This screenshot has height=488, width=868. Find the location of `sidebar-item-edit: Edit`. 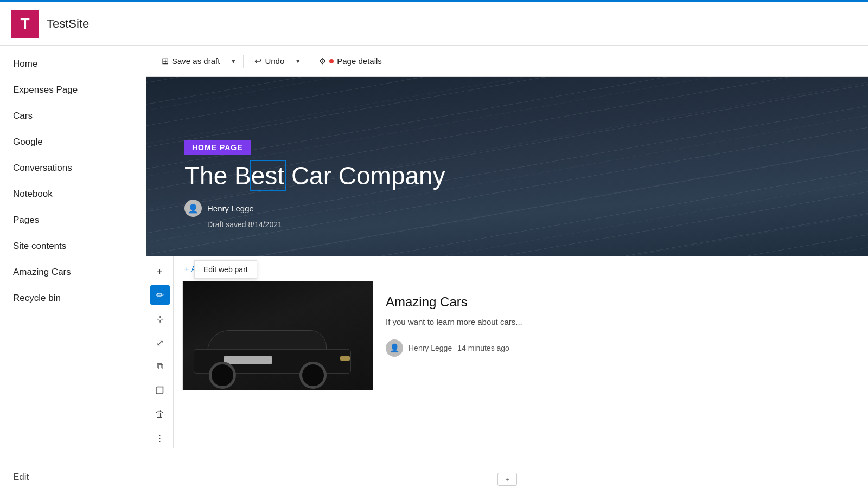

sidebar-item-edit: Edit is located at coordinates (73, 476).